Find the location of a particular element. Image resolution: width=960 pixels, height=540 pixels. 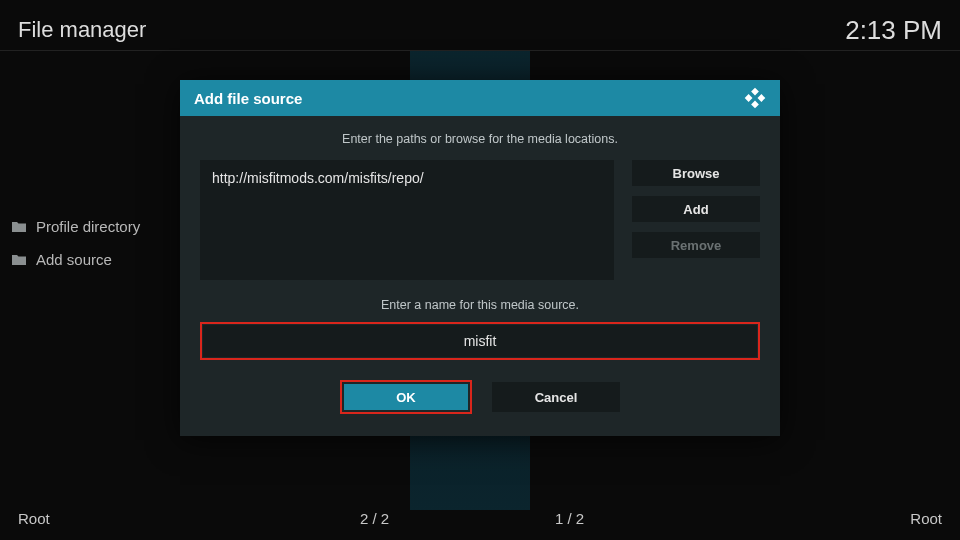

path-instruction: Enter the paths or browse for the media … is located at coordinates (480, 139).